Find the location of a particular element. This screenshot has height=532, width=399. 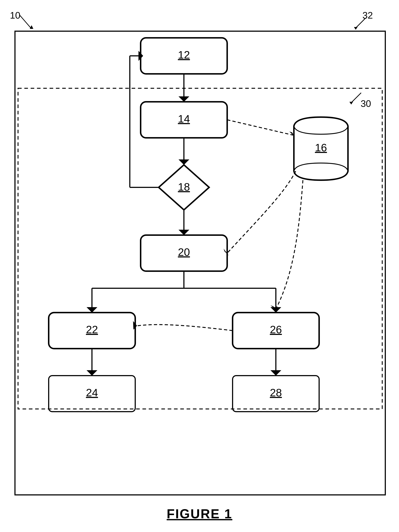

svg-text: 12 is located at coordinates (184, 55).